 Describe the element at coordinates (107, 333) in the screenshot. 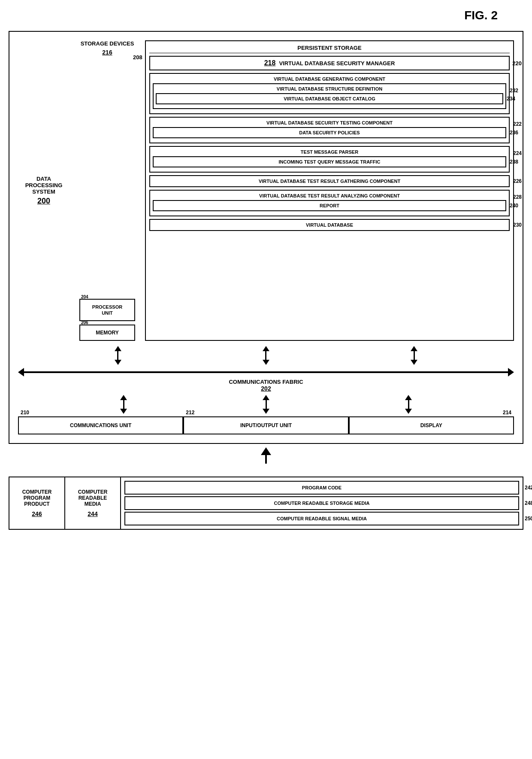

I see `memory-label: MEMORY` at that location.